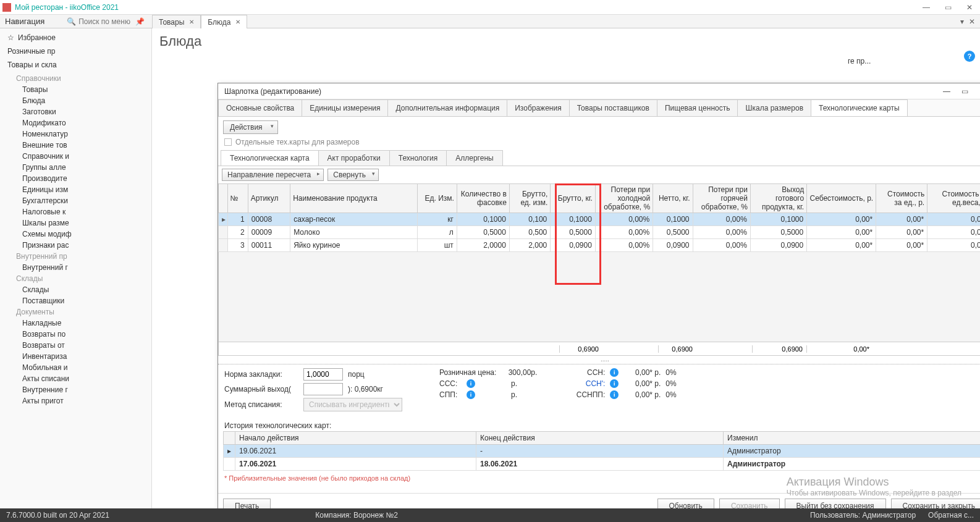  What do you see at coordinates (353, 175) in the screenshot?
I see `collapse-button: Свернуть` at bounding box center [353, 175].